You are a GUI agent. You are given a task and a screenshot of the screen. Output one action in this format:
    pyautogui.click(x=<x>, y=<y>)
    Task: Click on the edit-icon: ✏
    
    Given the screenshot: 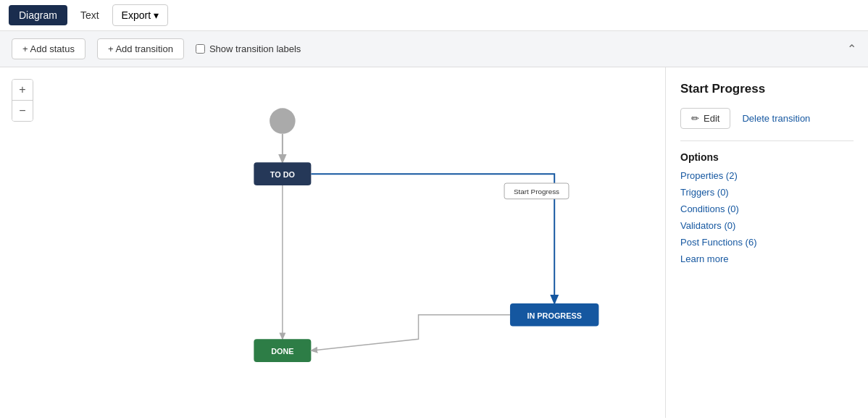 What is the action you would take?
    pyautogui.click(x=696, y=119)
    